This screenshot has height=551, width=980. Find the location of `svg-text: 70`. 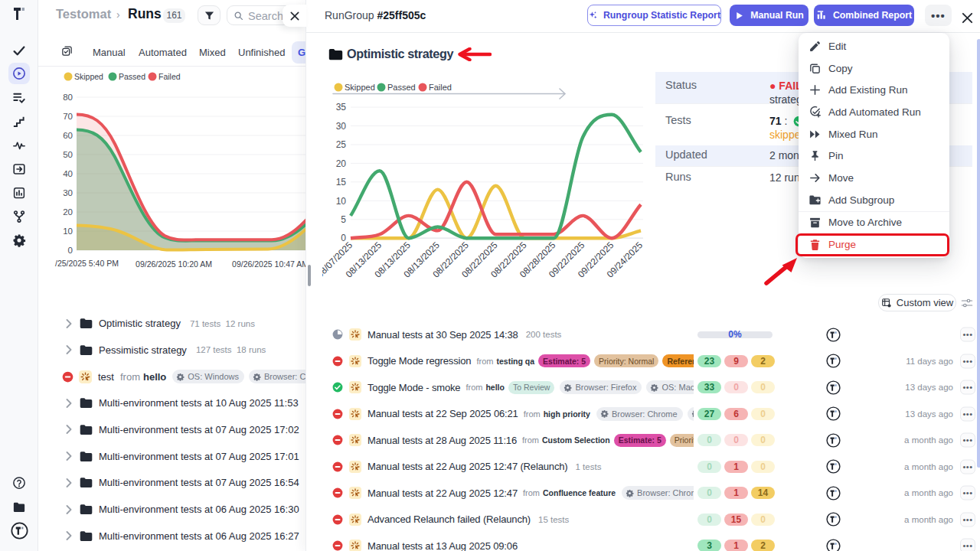

svg-text: 70 is located at coordinates (67, 116).